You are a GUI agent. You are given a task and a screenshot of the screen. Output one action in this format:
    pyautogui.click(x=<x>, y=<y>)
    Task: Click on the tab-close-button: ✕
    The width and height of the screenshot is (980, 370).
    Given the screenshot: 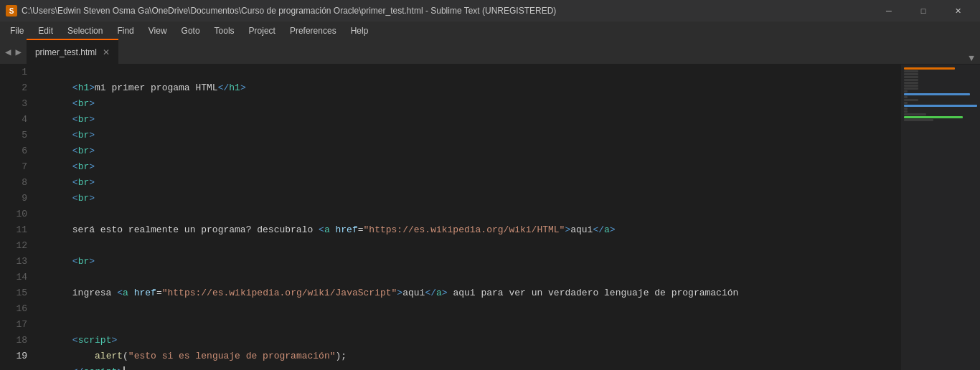 What is the action you would take?
    pyautogui.click(x=106, y=52)
    